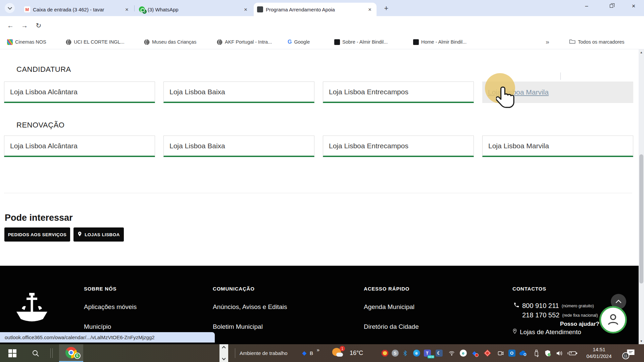  I want to click on bluetooth-icon, so click(405, 353).